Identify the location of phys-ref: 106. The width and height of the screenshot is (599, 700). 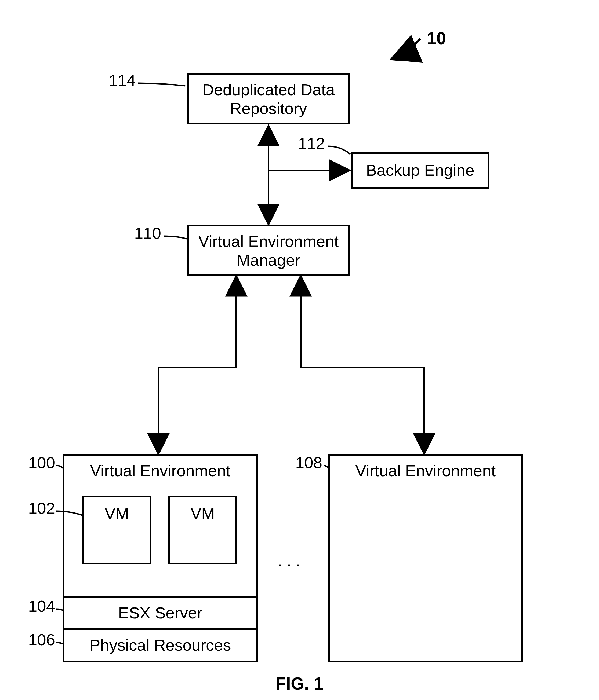
(42, 640).